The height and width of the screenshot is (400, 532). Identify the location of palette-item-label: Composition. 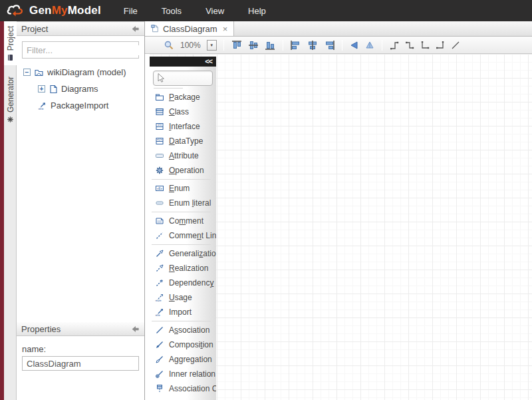
(192, 345).